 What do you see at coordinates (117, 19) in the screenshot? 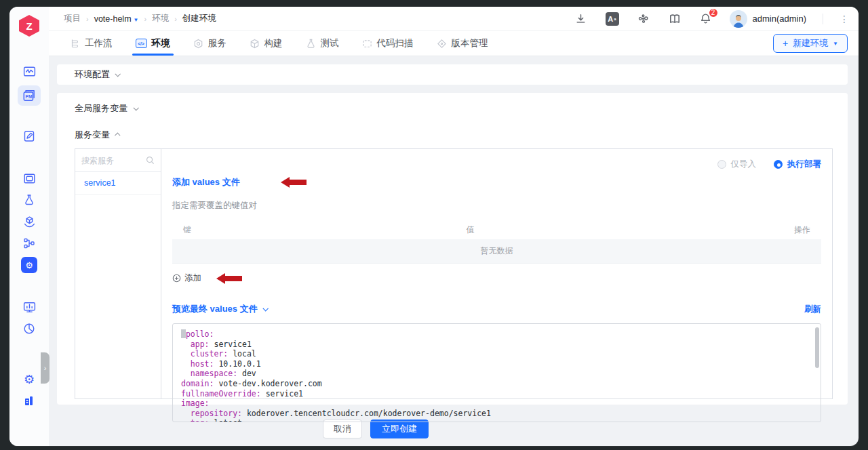
I see `breadcrumb-project-selector: vote-helm▼` at bounding box center [117, 19].